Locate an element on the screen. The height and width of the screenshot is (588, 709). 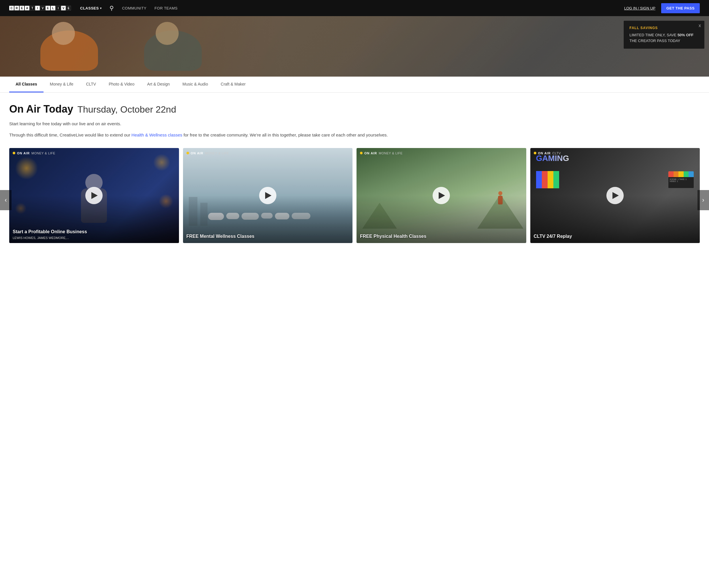
logo-i: I is located at coordinates (37, 8).